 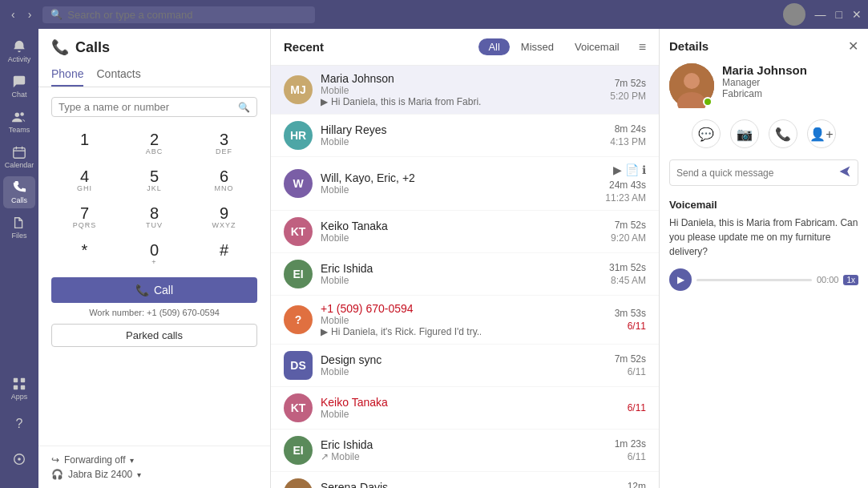 I want to click on recent-header: Recent All Missed Voicemail ≡, so click(x=465, y=47).